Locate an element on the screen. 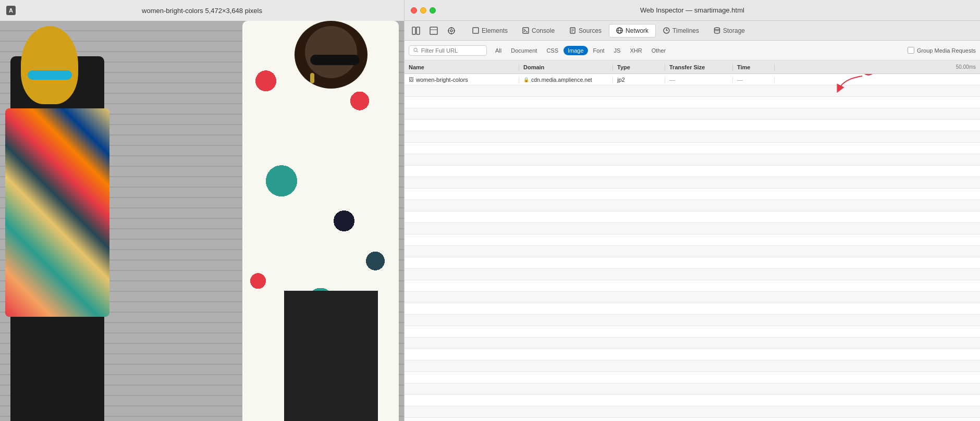 The width and height of the screenshot is (980, 421). col-header-domain: Domain is located at coordinates (566, 67).